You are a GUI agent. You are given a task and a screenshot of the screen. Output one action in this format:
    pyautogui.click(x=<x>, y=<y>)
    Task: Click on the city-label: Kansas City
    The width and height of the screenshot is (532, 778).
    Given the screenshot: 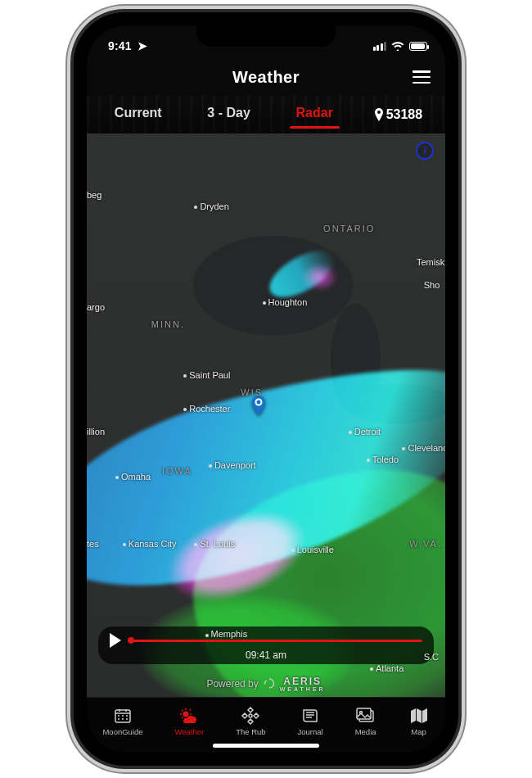 What is the action you would take?
    pyautogui.click(x=150, y=544)
    